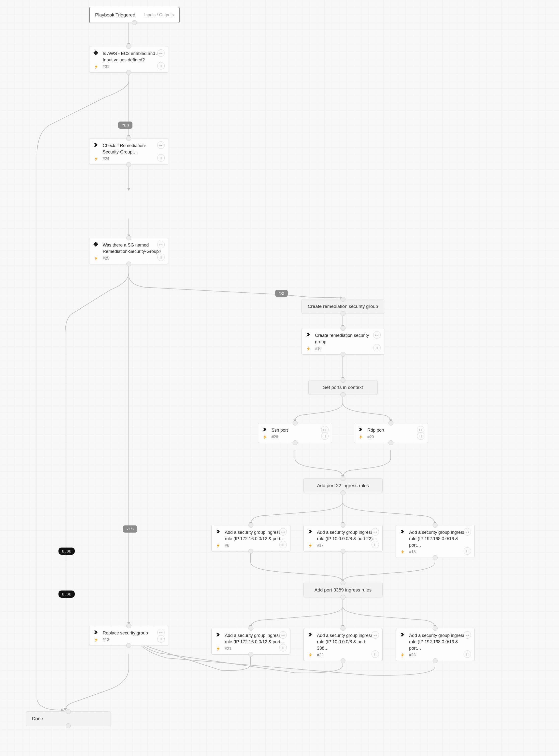 Image resolution: width=559 pixels, height=756 pixels. I want to click on done-label: Done, so click(37, 719).